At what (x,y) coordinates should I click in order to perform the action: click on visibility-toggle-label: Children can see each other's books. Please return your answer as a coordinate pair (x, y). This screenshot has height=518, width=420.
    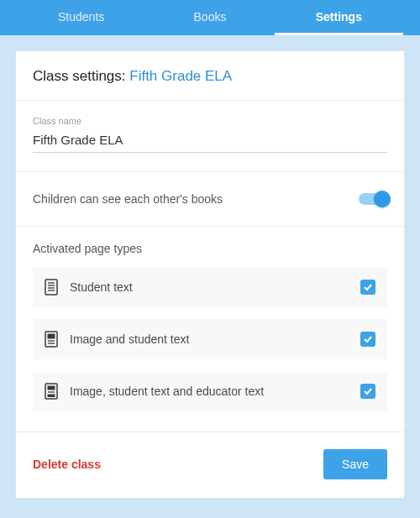
    Looking at the image, I should click on (128, 199).